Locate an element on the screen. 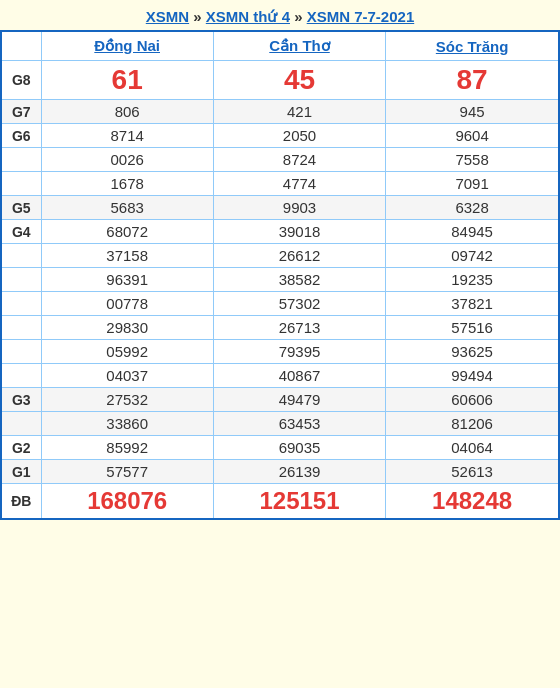  prize-value: 38582 is located at coordinates (299, 280).